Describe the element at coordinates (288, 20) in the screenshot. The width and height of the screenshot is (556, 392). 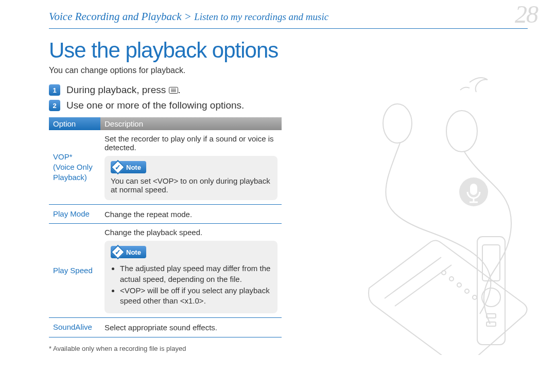
I see `breadcrumb: Voice Recording and Playback > Listen to…` at that location.